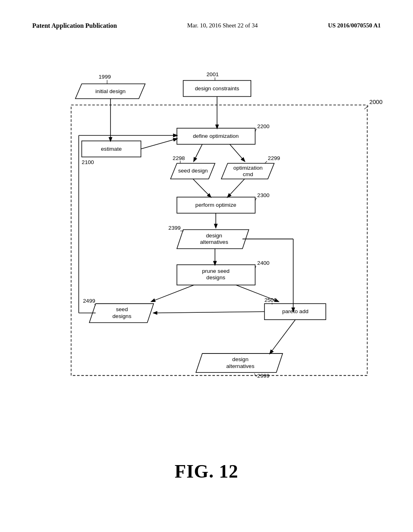 This screenshot has height=532, width=413. I want to click on label-seed-designs-bottom: seed, so click(122, 310).